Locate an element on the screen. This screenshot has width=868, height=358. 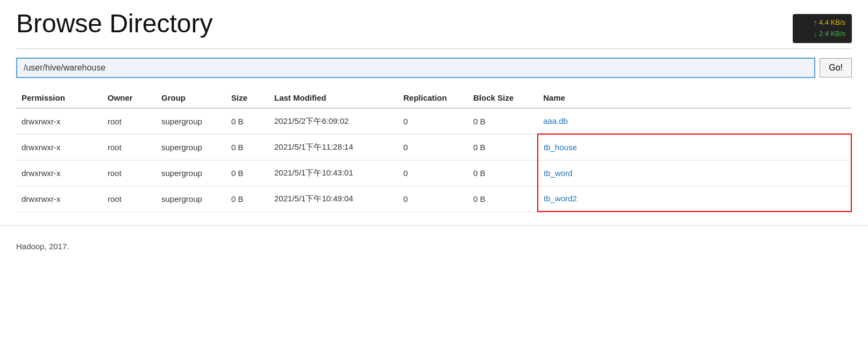
col-header-owner: Owner is located at coordinates (129, 97).